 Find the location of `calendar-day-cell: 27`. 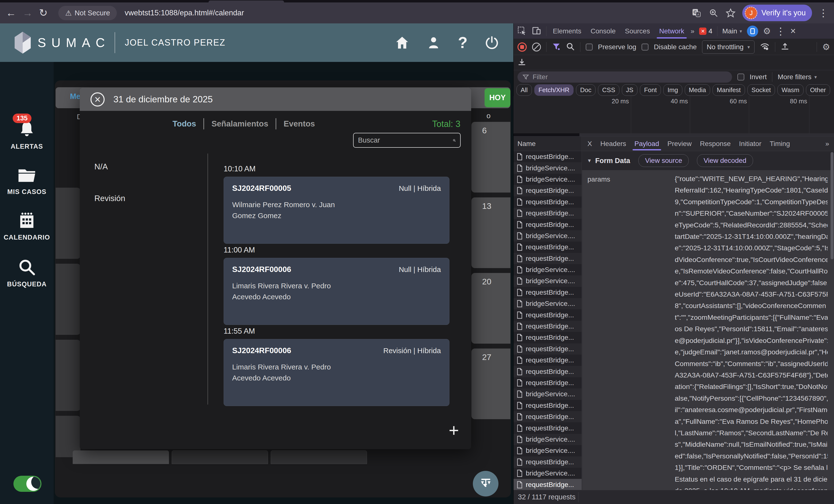

calendar-day-cell: 27 is located at coordinates (491, 384).